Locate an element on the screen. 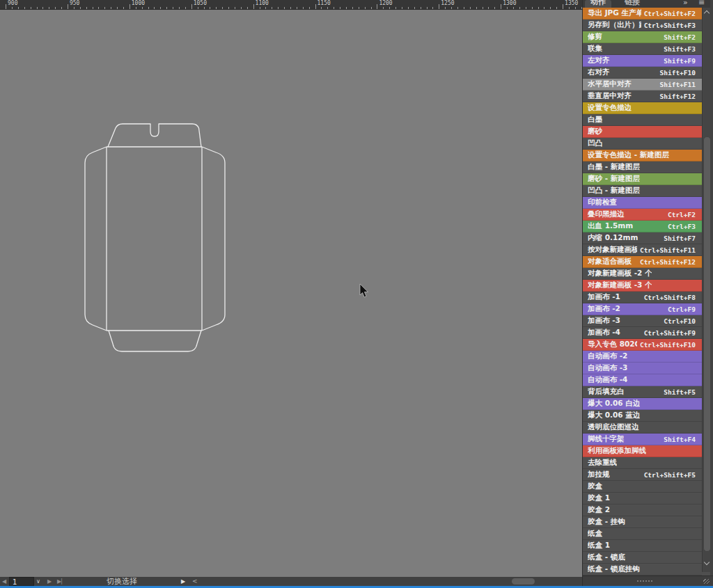  action-button: 纸盒 - 锁底挂钩 is located at coordinates (642, 569).